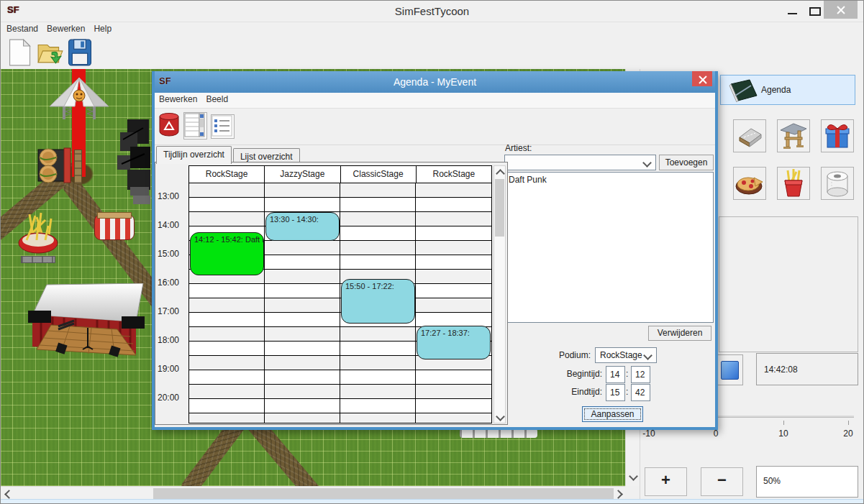 Image resolution: width=864 pixels, height=504 pixels. What do you see at coordinates (378, 174) in the screenshot?
I see `column-header-classicstage: ClassicStage` at bounding box center [378, 174].